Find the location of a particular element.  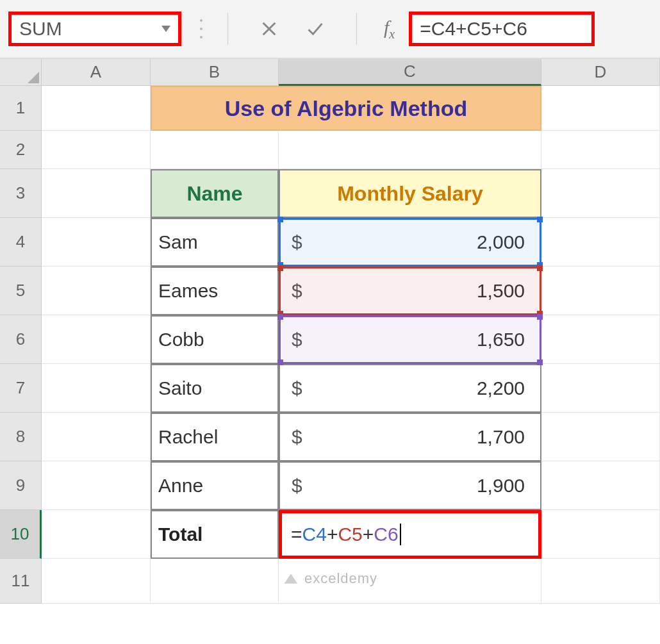

cell-a2 is located at coordinates (96, 150).